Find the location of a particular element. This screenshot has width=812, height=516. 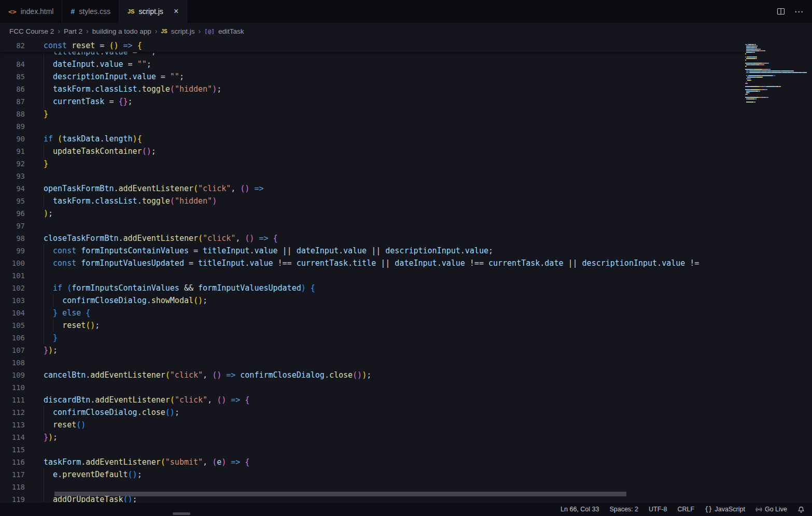

minimap is located at coordinates (776, 271).